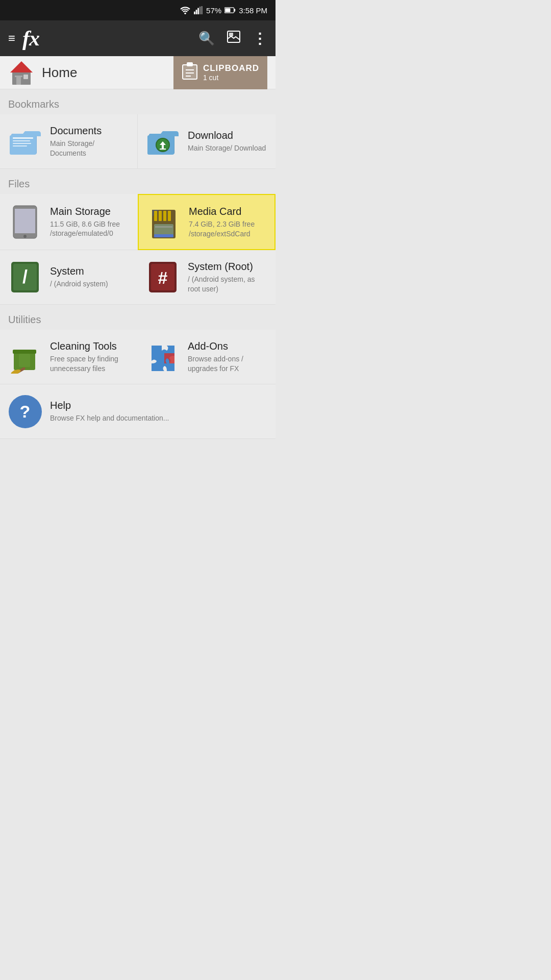  I want to click on main-storage-icon, so click(25, 222).